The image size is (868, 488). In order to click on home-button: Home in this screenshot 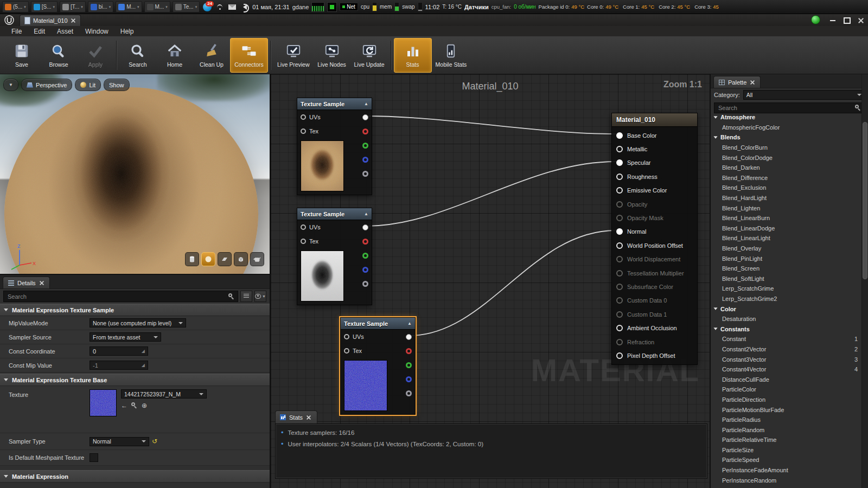, I will do `click(175, 55)`.